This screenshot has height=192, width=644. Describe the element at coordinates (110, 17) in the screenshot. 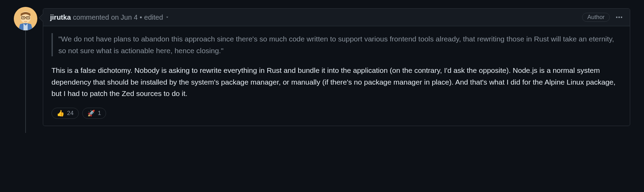

I see `comment-header-left: jirutka commented on Jun 4 • edited` at that location.